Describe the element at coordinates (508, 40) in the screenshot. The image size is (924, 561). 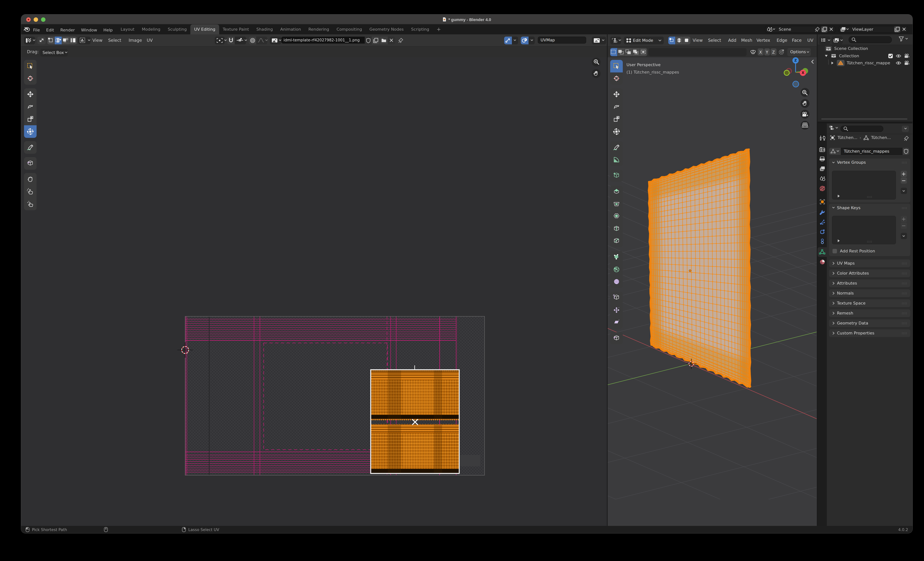
I see `uv-display-stretch-toggle` at that location.